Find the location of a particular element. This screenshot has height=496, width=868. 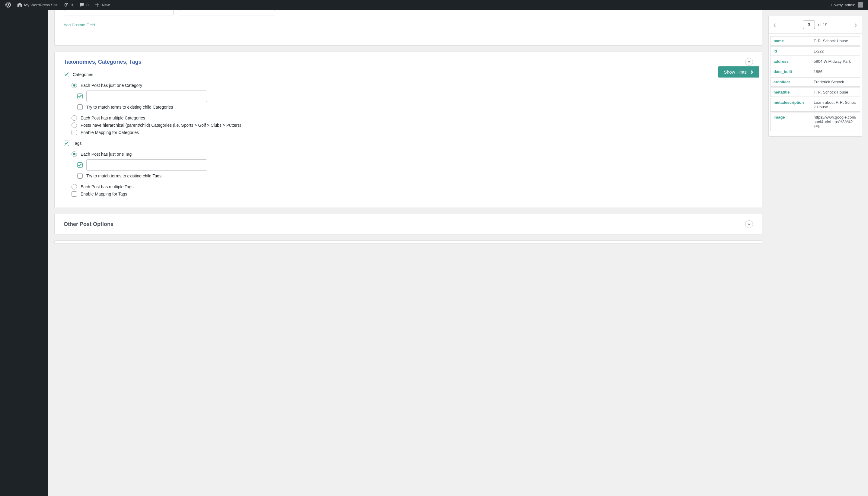

cat-multiple-row: Each Post has multiple Categories is located at coordinates (408, 118).